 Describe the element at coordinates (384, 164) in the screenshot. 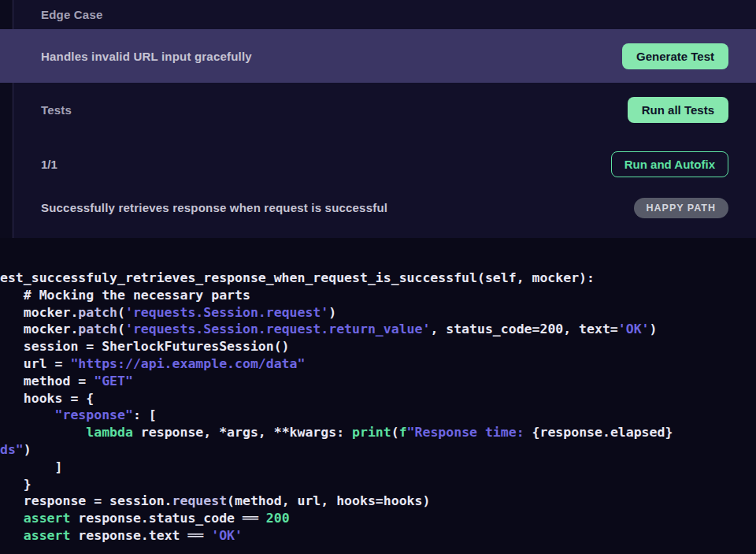

I see `test-progress-row: 1/1 Run and Autofix` at that location.